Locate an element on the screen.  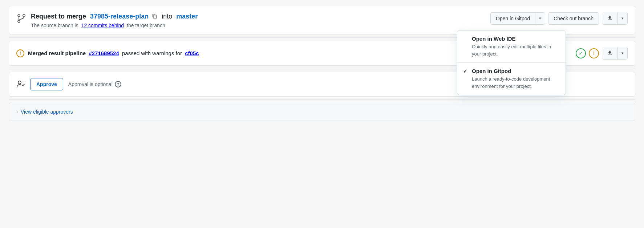
target-branch-link: master is located at coordinates (187, 16).